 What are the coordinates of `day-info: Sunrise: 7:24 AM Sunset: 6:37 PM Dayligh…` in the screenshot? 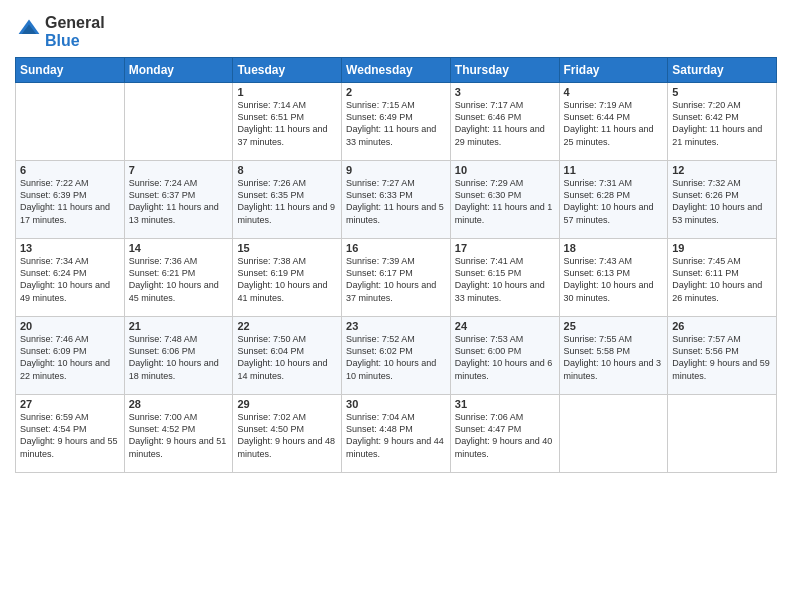 It's located at (179, 202).